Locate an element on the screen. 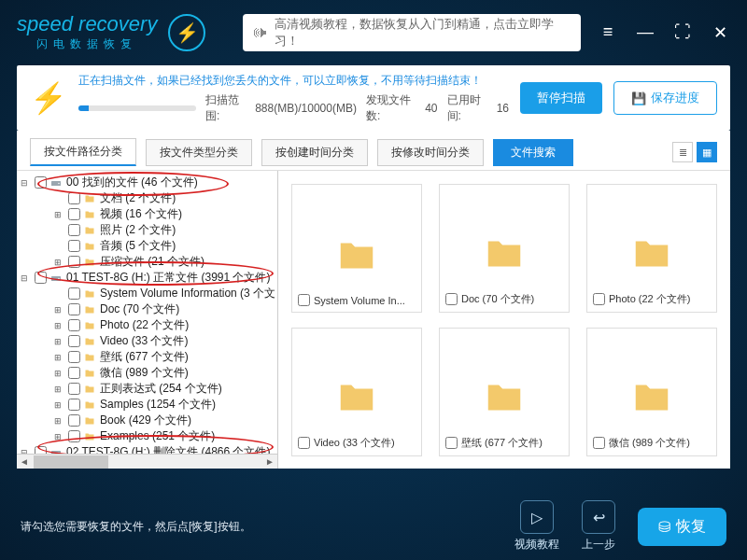 Image resolution: width=747 pixels, height=560 pixels. scroll-left-icon: ◄ is located at coordinates (24, 461).